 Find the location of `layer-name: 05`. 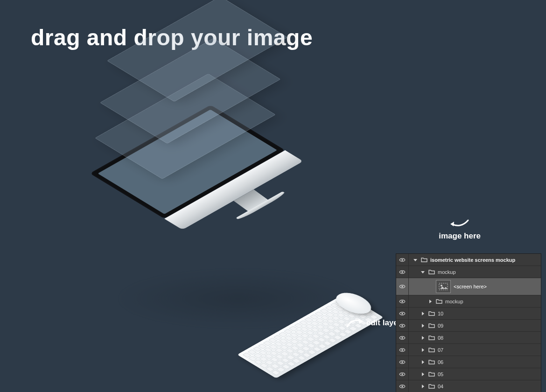

layer-name: 05 is located at coordinates (441, 374).